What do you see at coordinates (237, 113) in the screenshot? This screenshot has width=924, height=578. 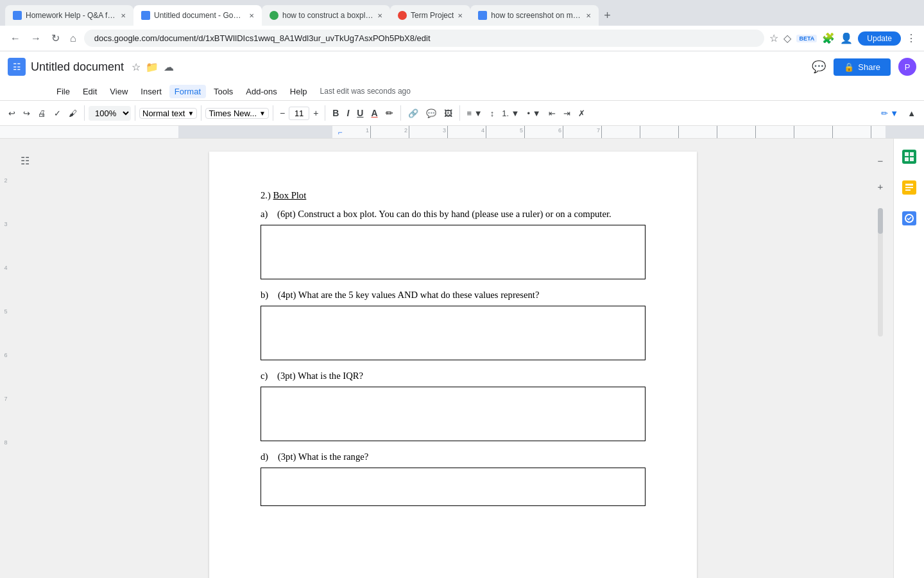 I see `font-selector: Times New... ▼` at bounding box center [237, 113].